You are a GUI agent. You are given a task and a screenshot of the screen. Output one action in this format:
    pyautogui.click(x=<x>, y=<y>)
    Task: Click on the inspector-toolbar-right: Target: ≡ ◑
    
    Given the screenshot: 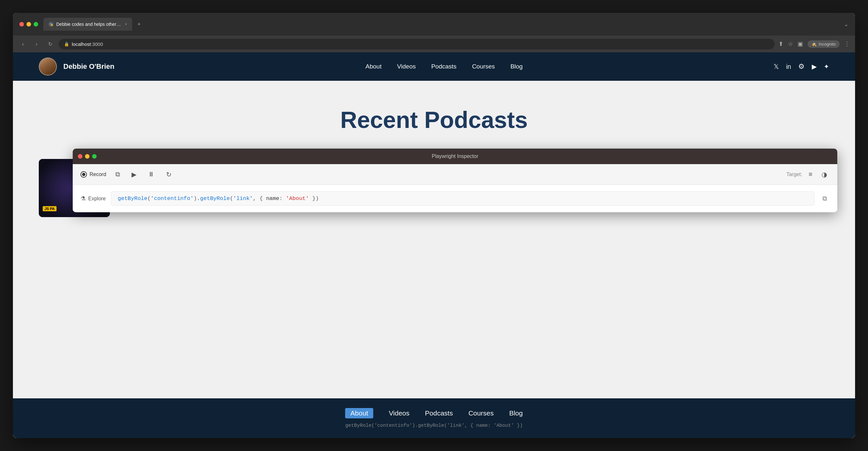 What is the action you would take?
    pyautogui.click(x=808, y=174)
    